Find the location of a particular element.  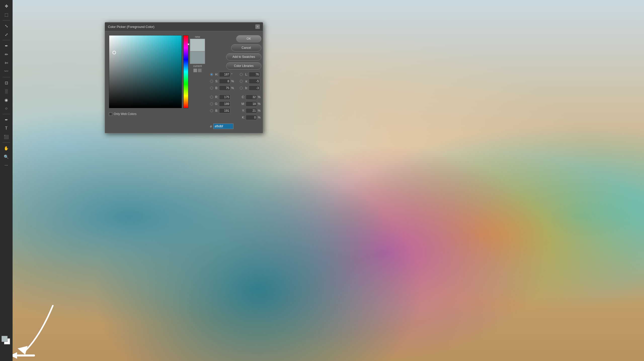

r-input is located at coordinates (225, 97).